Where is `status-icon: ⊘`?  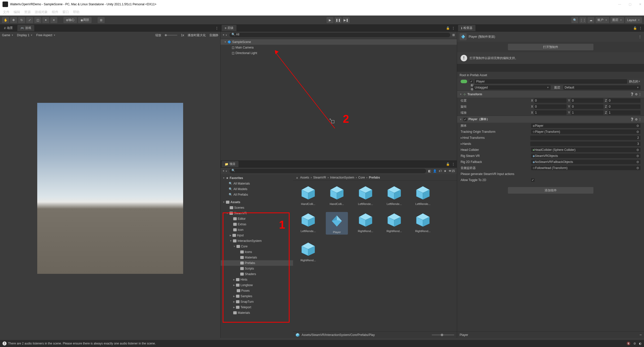 status-icon: ⊘ is located at coordinates (635, 343).